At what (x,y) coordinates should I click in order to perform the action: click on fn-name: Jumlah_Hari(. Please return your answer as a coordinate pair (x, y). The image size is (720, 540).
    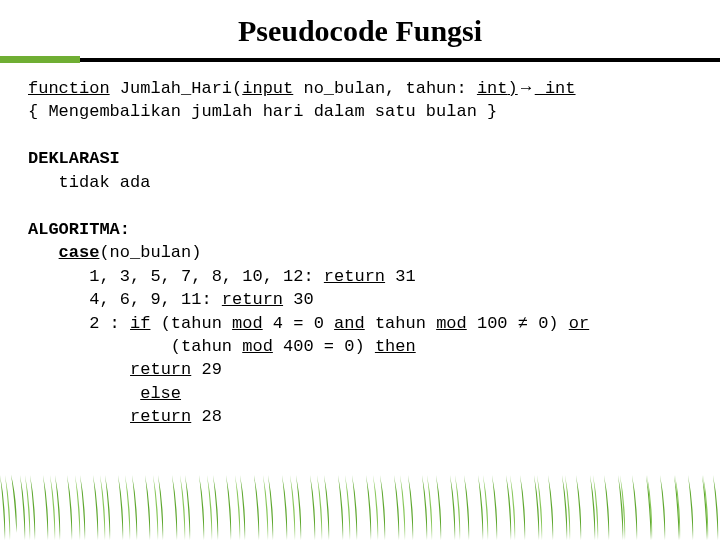
    Looking at the image, I should click on (176, 88).